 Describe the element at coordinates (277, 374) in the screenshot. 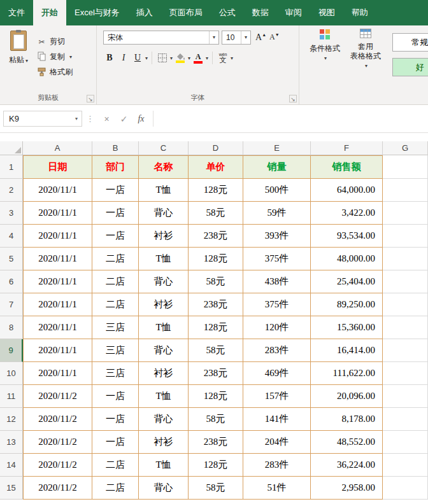

I see `cell: 469件` at that location.